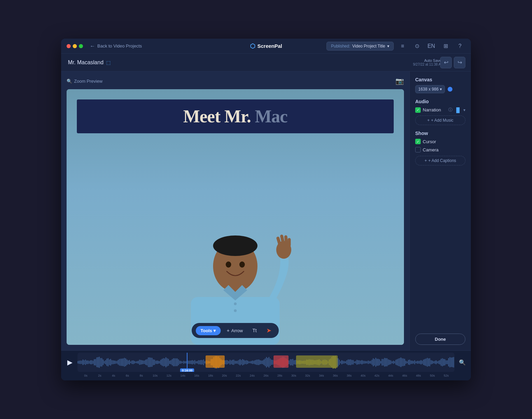 The image size is (532, 419). I want to click on help-icon-btn: ?, so click(460, 46).